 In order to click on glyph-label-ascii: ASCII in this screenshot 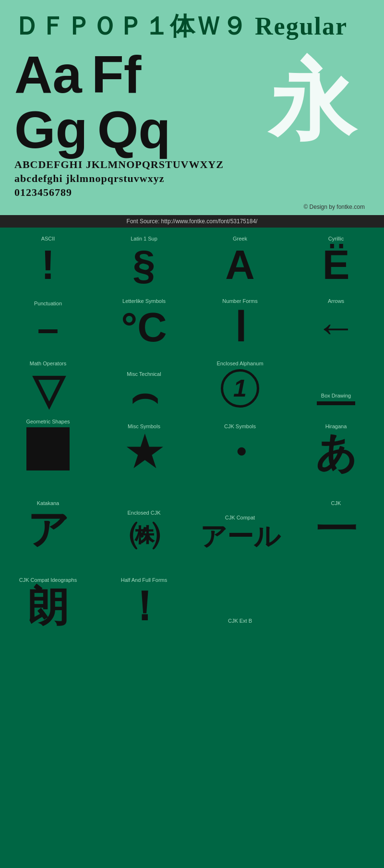, I will do `click(48, 239)`.